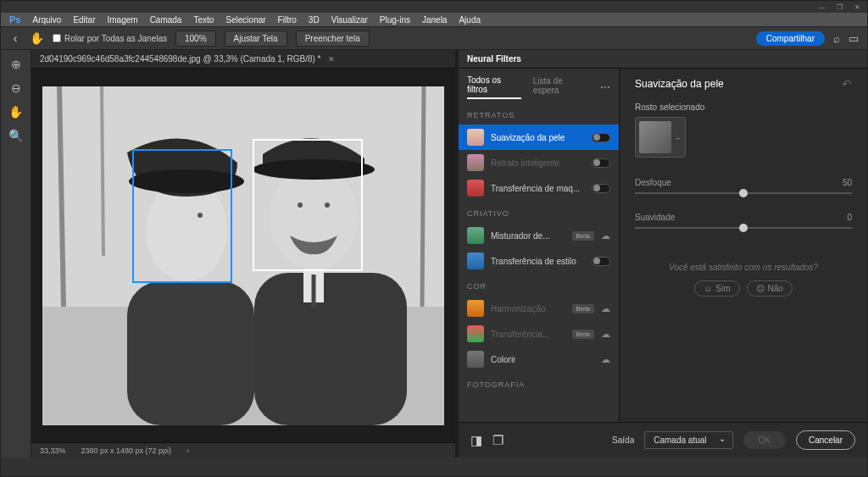 This screenshot has width=868, height=477. I want to click on status-bar: 33,33% 2380 px x 1480 px (72 ppi) ›, so click(243, 450).